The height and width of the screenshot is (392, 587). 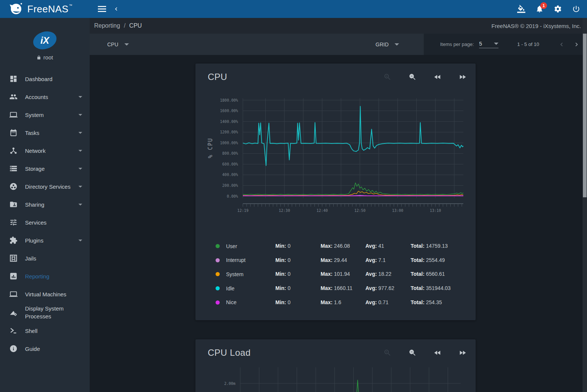 I want to click on svg-text: 1000.00%, so click(x=229, y=143).